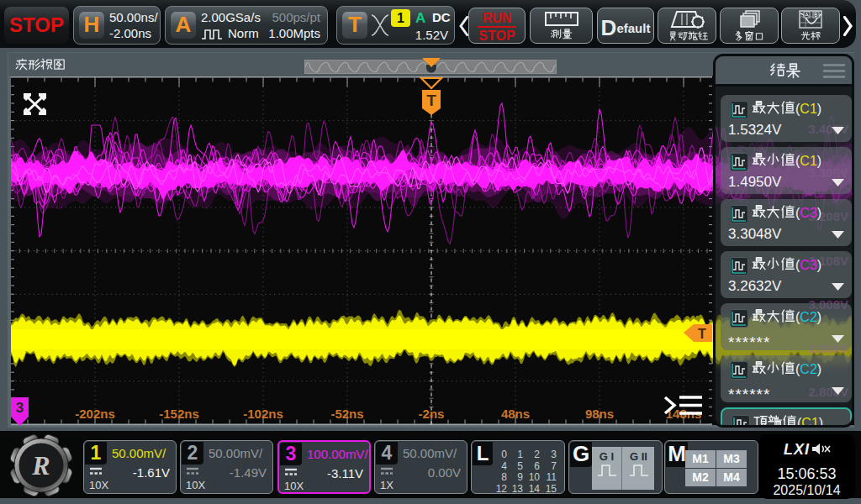  What do you see at coordinates (515, 413) in the screenshot?
I see `svg-text: 48ns` at bounding box center [515, 413].